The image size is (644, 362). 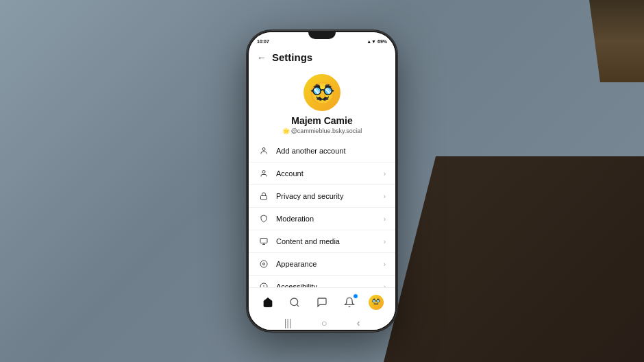 I want to click on appearance-icon, so click(x=264, y=264).